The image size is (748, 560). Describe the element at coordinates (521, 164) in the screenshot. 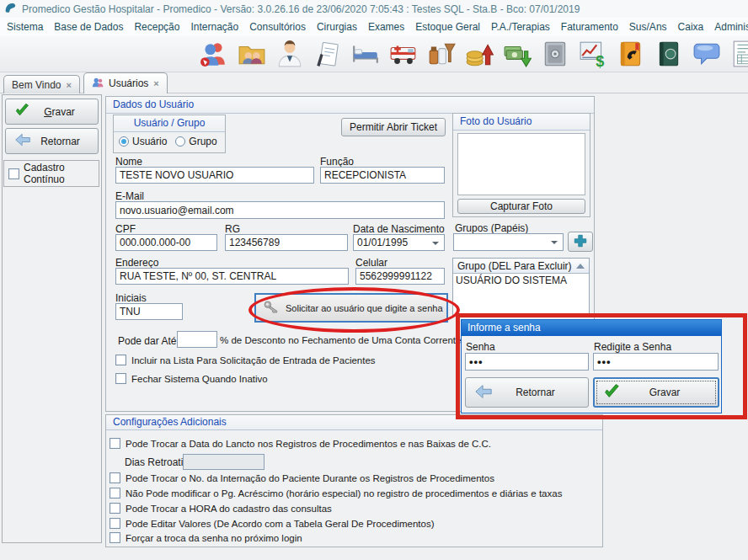

I see `user-photo-placeholder` at that location.